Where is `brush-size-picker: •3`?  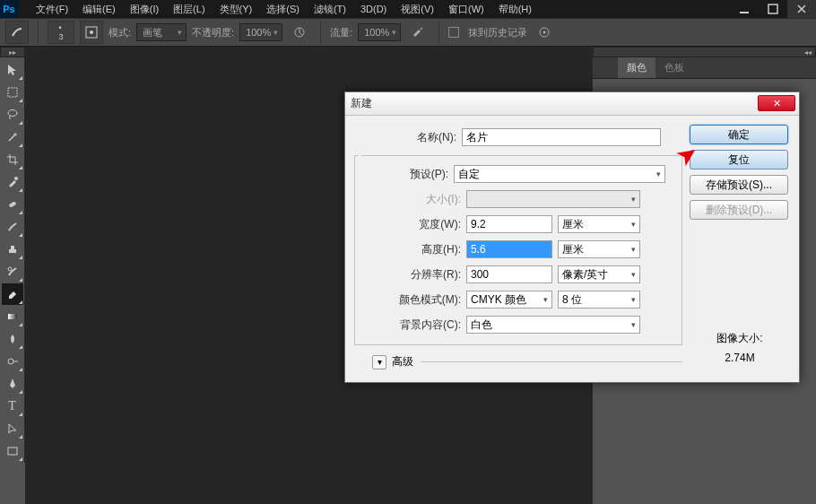 brush-size-picker: •3 is located at coordinates (61, 32).